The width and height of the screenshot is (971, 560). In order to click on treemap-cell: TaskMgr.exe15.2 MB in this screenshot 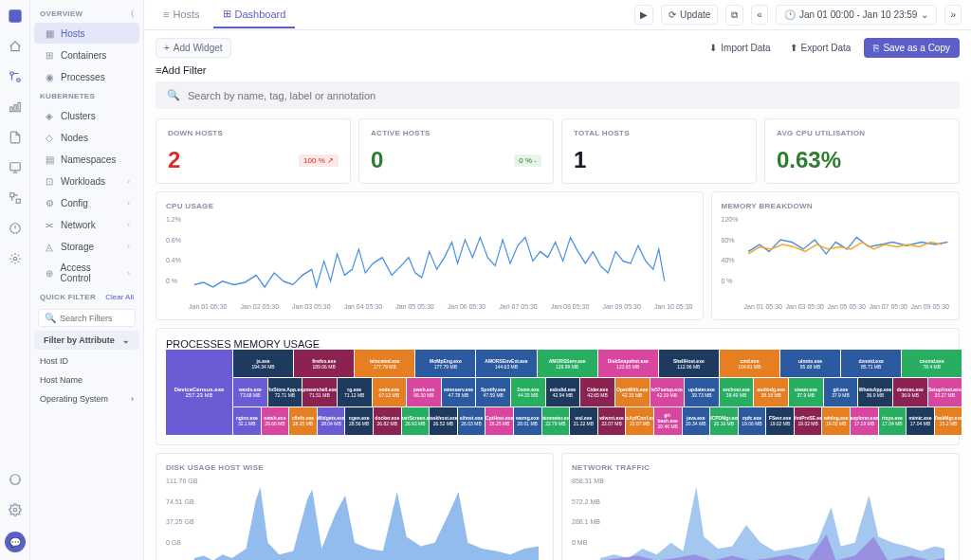, I will do `click(948, 421)`.